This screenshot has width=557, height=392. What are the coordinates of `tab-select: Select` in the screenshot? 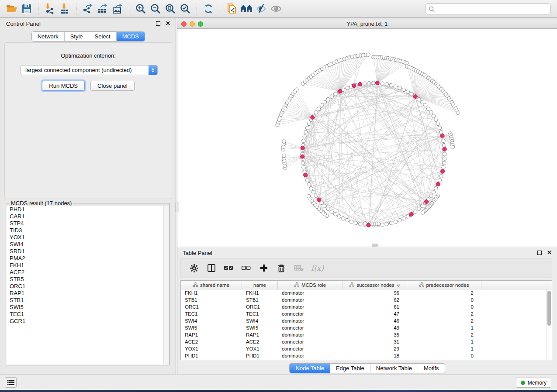 It's located at (102, 37).